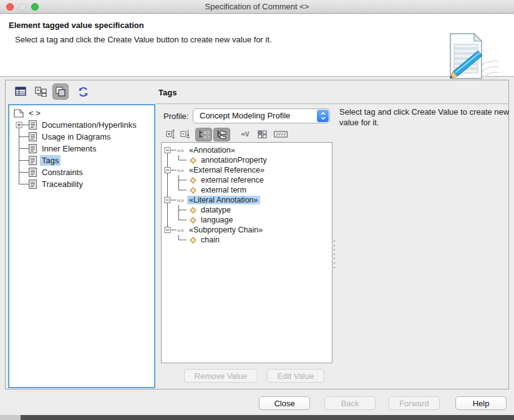 The image size is (514, 420). What do you see at coordinates (284, 403) in the screenshot?
I see `close-button: Close` at bounding box center [284, 403].